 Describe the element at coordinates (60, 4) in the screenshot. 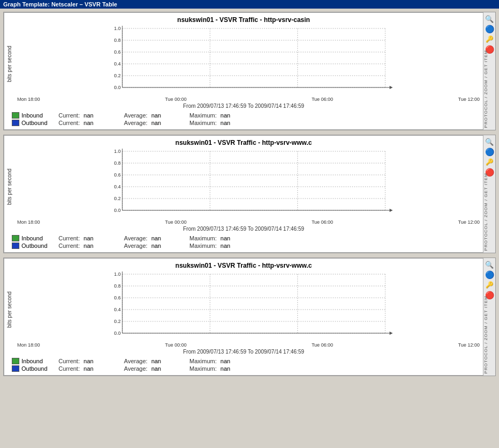

I see `page-title: Graph Template: Netscaler – VSVR Table` at that location.